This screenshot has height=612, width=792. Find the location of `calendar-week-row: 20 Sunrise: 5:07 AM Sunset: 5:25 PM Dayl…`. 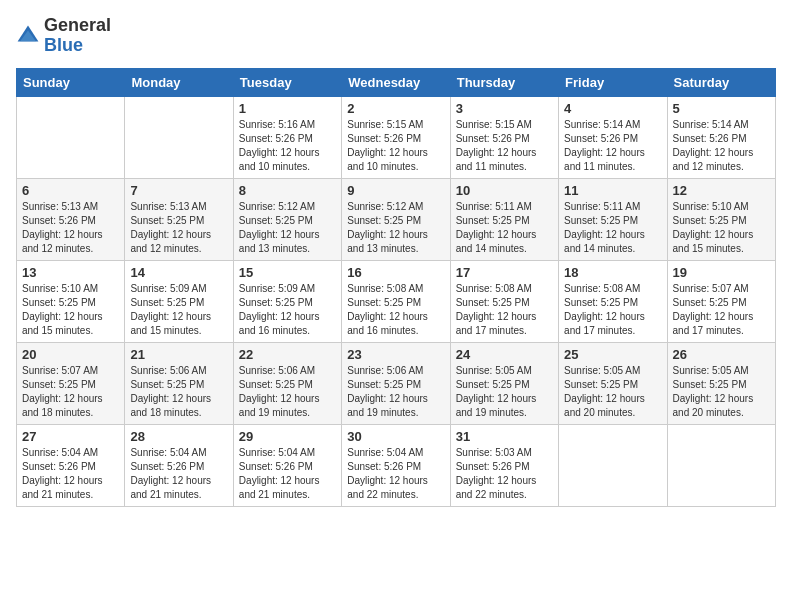

calendar-week-row: 20 Sunrise: 5:07 AM Sunset: 5:25 PM Dayl… is located at coordinates (396, 383).